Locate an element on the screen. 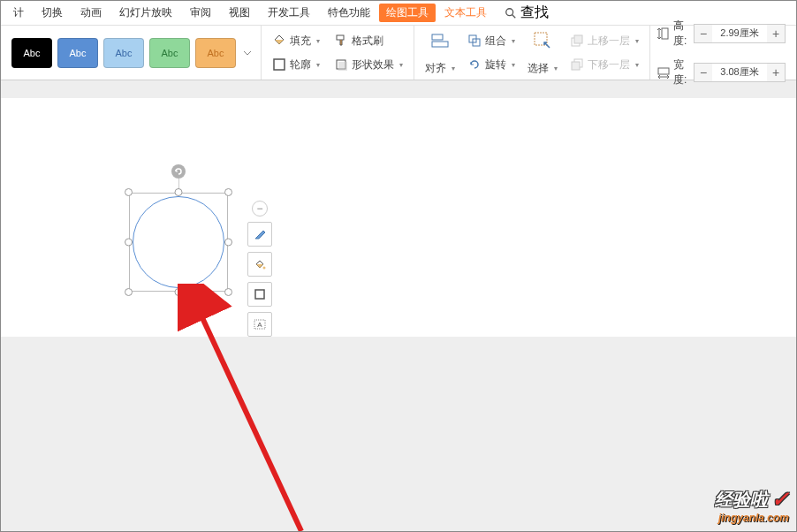 The width and height of the screenshot is (797, 532). resize-handle-n is located at coordinates (178, 193).